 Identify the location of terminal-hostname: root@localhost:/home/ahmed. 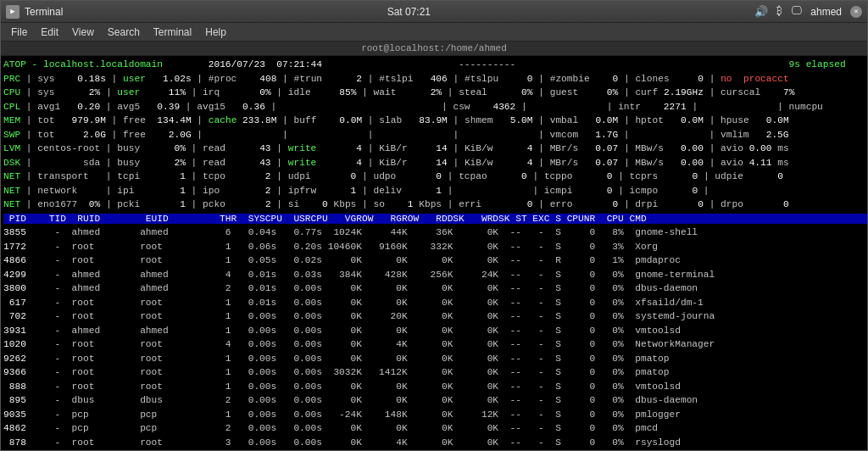
(434, 49).